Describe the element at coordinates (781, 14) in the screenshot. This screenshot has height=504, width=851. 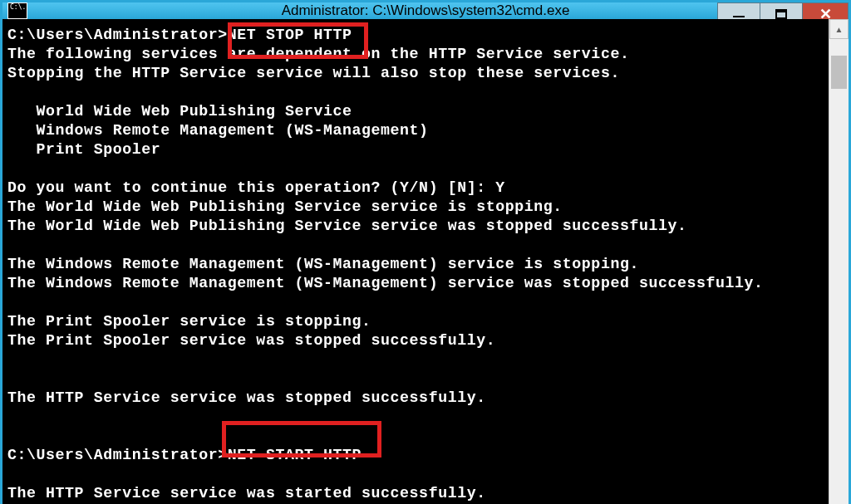
I see `maximize-icon` at that location.